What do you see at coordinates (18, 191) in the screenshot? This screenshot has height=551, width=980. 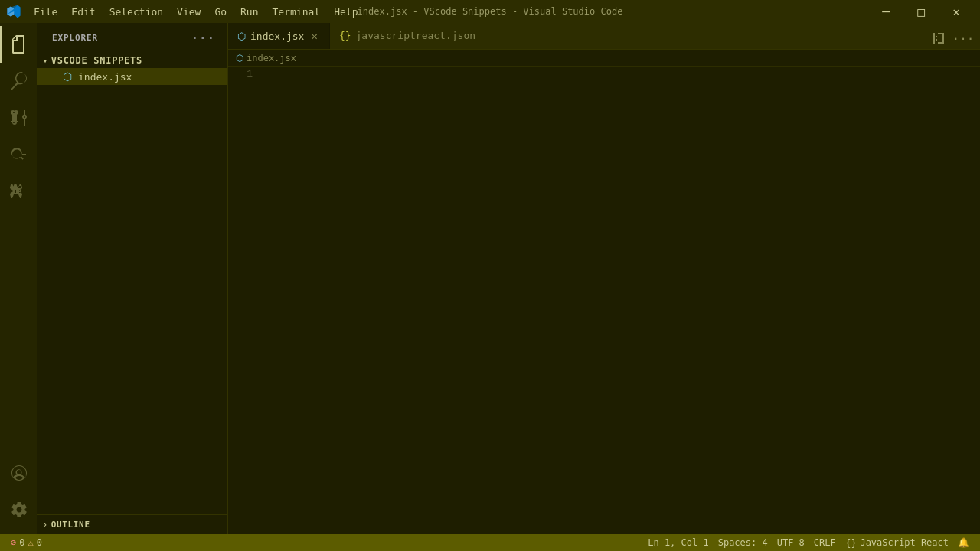 I see `extensions-activity-icon` at bounding box center [18, 191].